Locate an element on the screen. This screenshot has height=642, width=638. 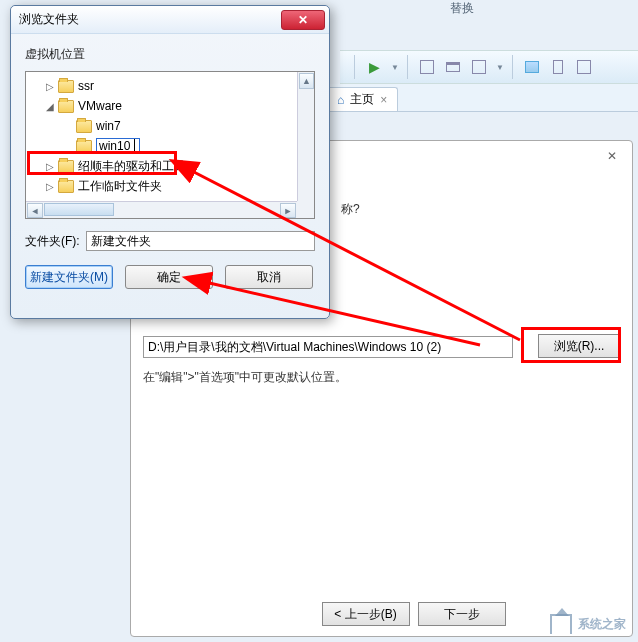
tree-content: ▷ssr◢VMwarewin7win10 ▷绍顺丰的驱动和工具▷工作临时文件夹 is located at coordinates (170, 135).